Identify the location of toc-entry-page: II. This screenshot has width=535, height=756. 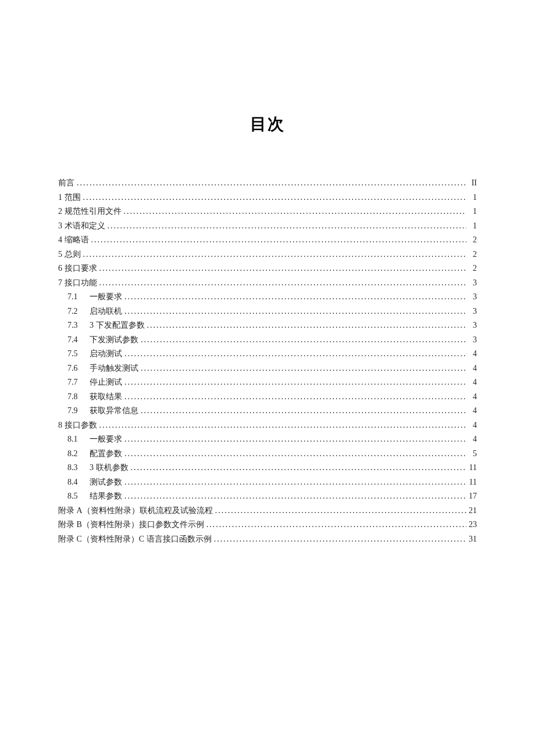
(472, 184).